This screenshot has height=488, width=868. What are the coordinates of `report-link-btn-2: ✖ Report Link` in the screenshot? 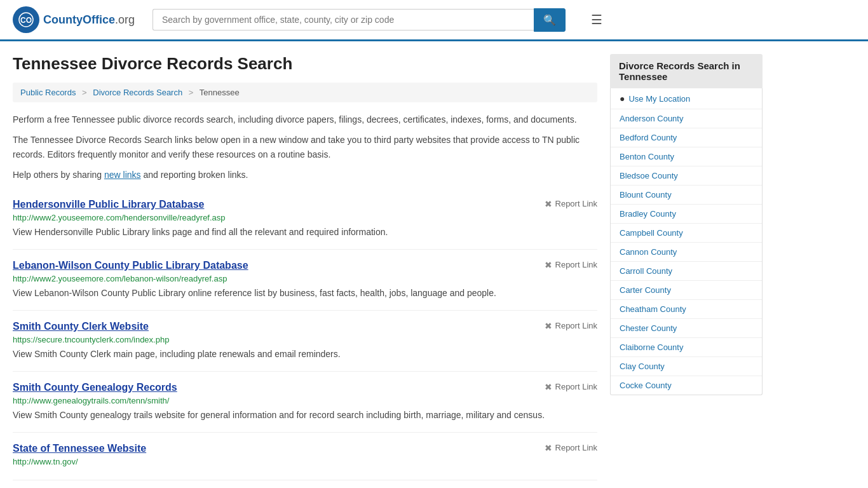 It's located at (571, 326).